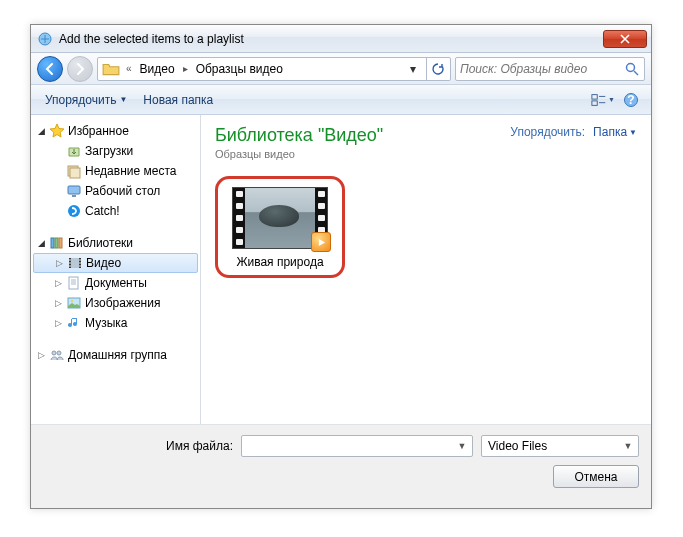  I want to click on arrange-value: Папка, so click(610, 132).